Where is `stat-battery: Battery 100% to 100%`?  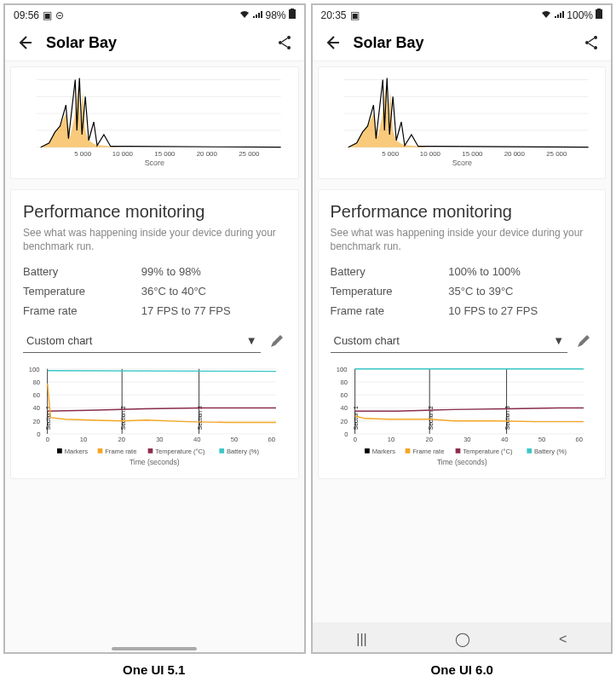 stat-battery: Battery 100% to 100% is located at coordinates (462, 271).